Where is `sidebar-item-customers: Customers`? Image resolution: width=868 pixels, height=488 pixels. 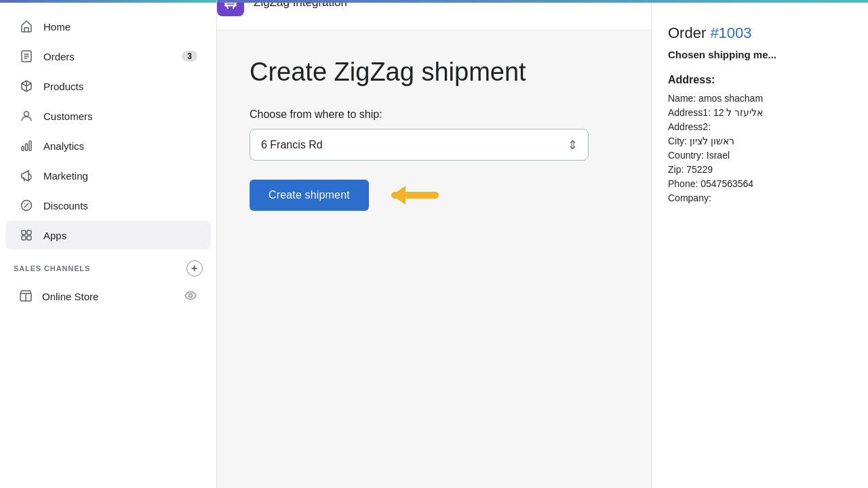
sidebar-item-customers: Customers is located at coordinates (108, 116).